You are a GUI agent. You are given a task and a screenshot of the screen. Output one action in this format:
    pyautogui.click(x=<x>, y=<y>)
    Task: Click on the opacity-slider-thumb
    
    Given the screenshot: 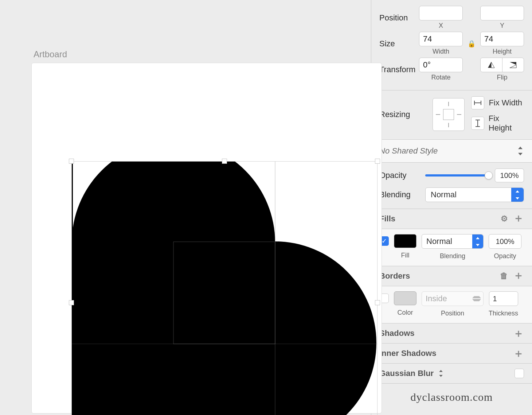 What is the action you would take?
    pyautogui.click(x=489, y=175)
    